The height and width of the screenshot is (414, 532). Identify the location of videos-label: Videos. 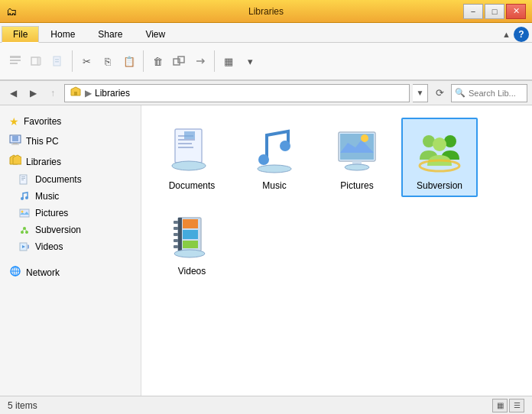
(192, 271).